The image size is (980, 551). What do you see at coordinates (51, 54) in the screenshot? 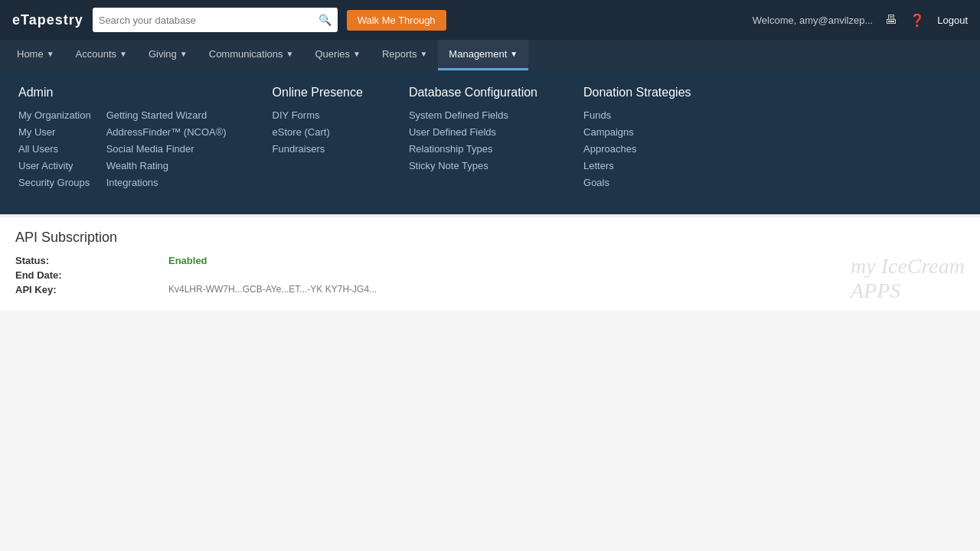
I see `nav-home-caret: ▼` at bounding box center [51, 54].